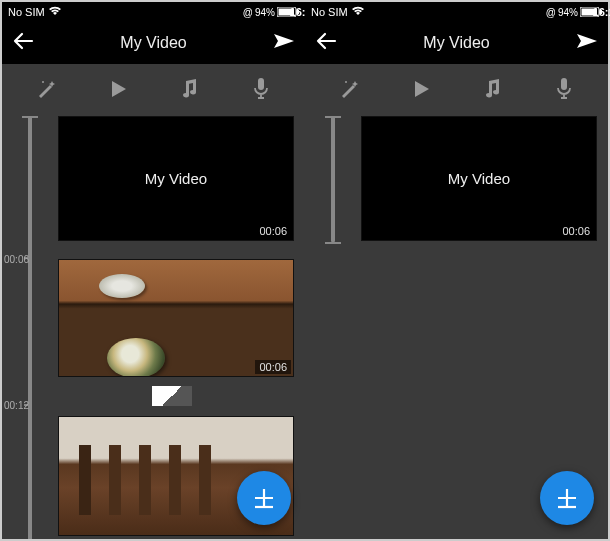 Image resolution: width=610 pixels, height=541 pixels. What do you see at coordinates (176, 318) in the screenshot?
I see `clip-video-1: 00:06` at bounding box center [176, 318].